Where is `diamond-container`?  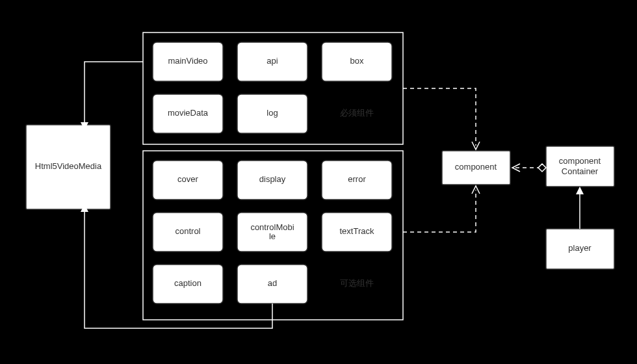
diamond-container is located at coordinates (542, 168).